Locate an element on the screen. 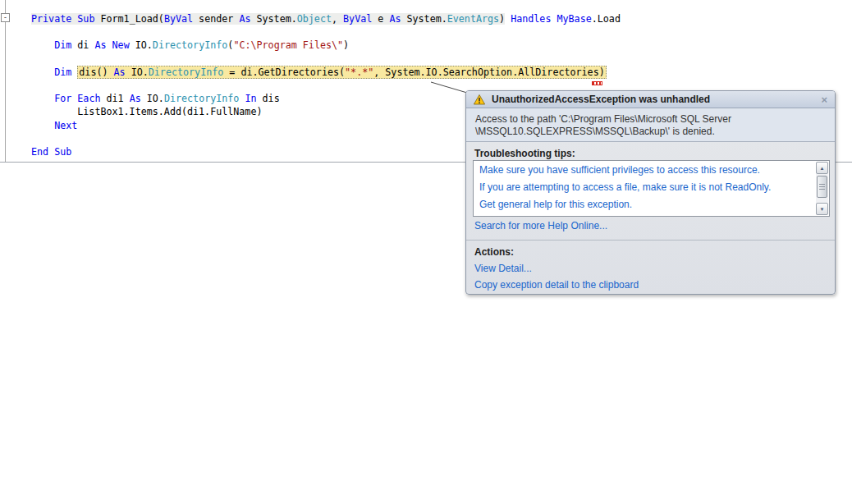 The width and height of the screenshot is (852, 504). code-line: Private Sub Form1_Load(ByVal sender As S… is located at coordinates (326, 19).